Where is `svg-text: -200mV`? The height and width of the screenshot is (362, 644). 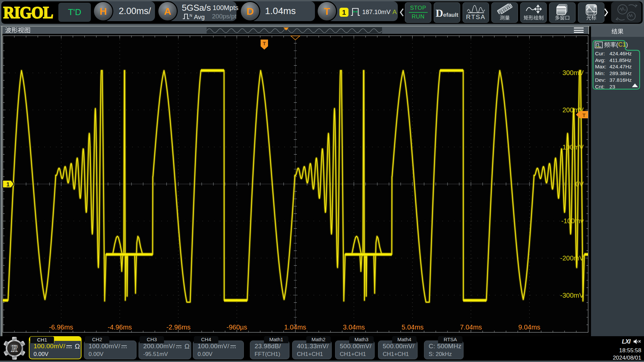 svg-text: -200mV is located at coordinates (572, 258).